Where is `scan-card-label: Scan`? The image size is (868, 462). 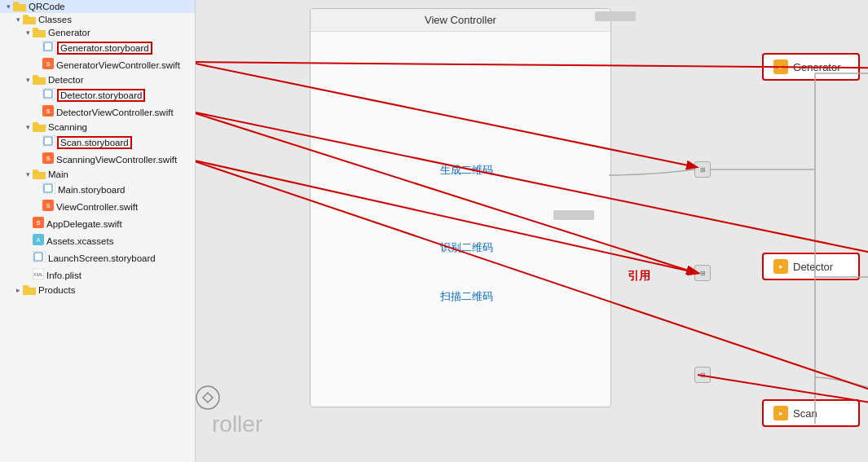
scan-card-label: Scan is located at coordinates (805, 414).